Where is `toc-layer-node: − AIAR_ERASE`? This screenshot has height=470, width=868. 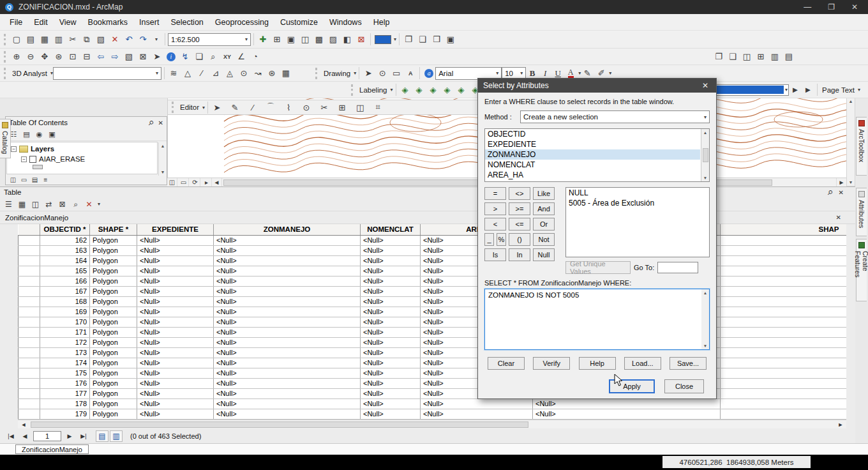
toc-layer-node: − AIAR_ERASE is located at coordinates (82, 159).